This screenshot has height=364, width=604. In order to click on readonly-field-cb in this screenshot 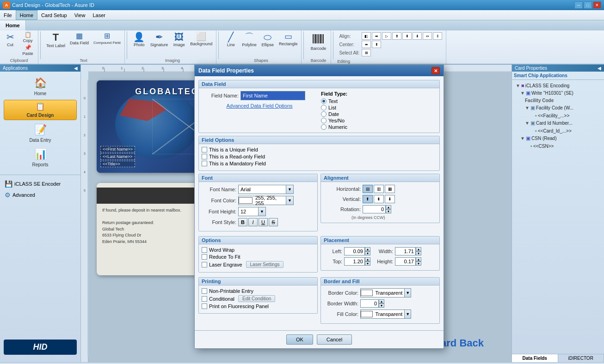, I will do `click(204, 157)`.